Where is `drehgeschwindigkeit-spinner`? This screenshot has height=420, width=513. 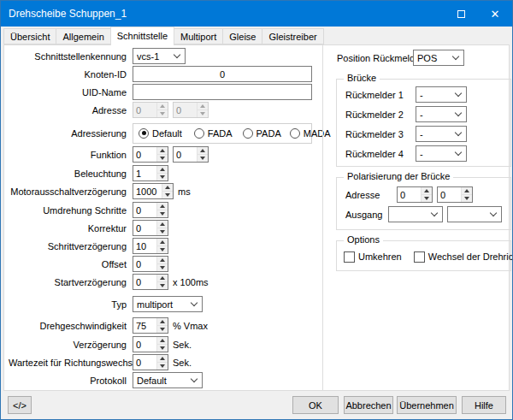 drehgeschwindigkeit-spinner is located at coordinates (150, 325).